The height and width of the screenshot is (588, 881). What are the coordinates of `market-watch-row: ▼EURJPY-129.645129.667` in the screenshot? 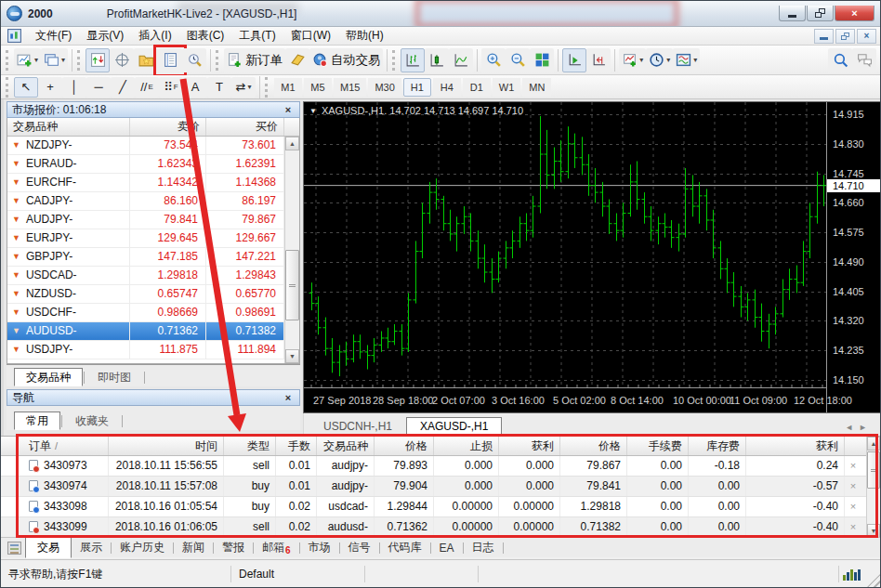 It's located at (153, 239).